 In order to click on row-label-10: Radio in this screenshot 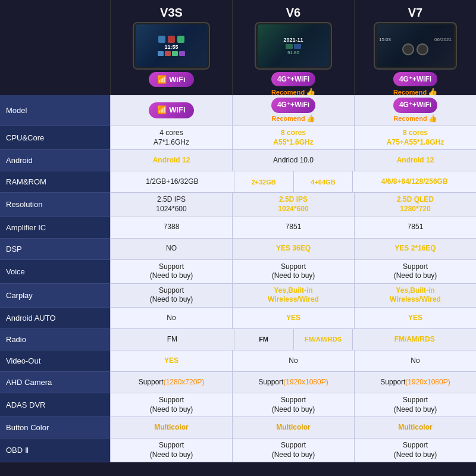, I will do `click(55, 340)`.